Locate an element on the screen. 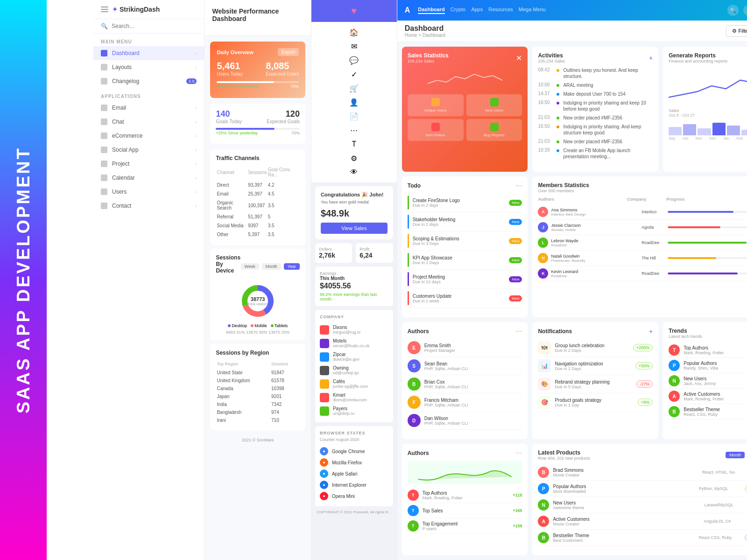 This screenshot has width=747, height=560. company-name: Owning is located at coordinates (346, 368).